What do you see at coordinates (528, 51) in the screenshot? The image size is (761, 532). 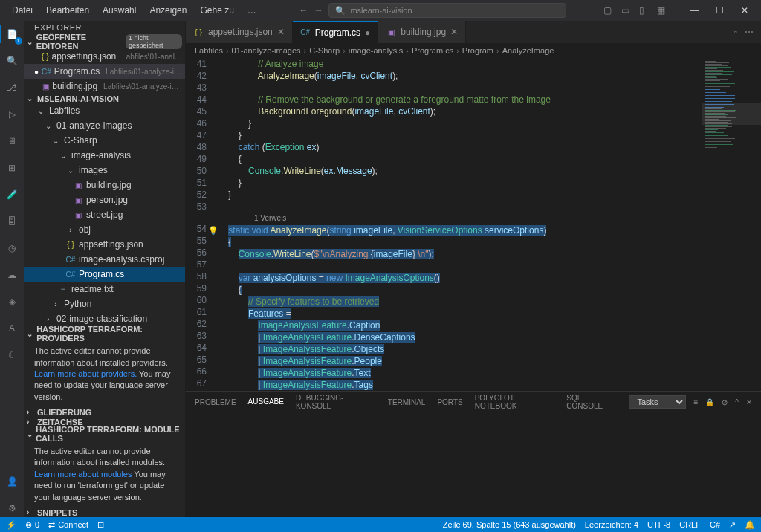 I see `breadcrumb-item: AnalyzeImage` at bounding box center [528, 51].